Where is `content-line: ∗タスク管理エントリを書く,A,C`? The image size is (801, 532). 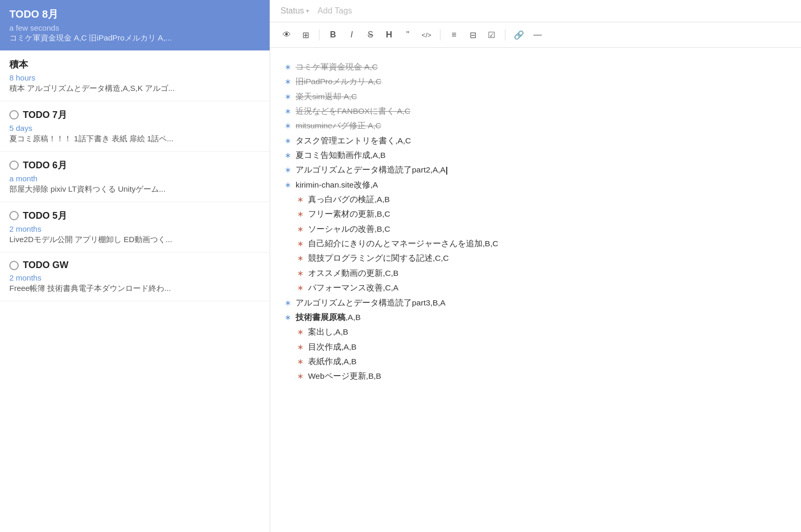
content-line: ∗タスク管理エントリを書く,A,C is located at coordinates (536, 141).